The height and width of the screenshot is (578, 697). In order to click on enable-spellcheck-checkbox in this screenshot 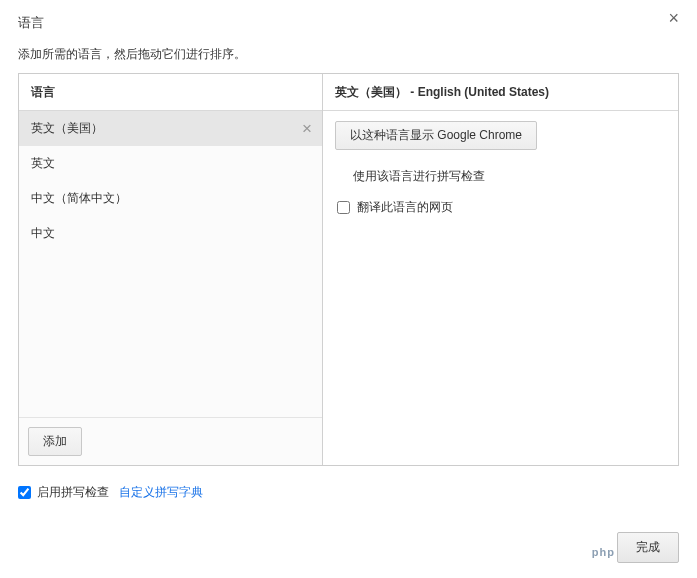, I will do `click(24, 492)`.